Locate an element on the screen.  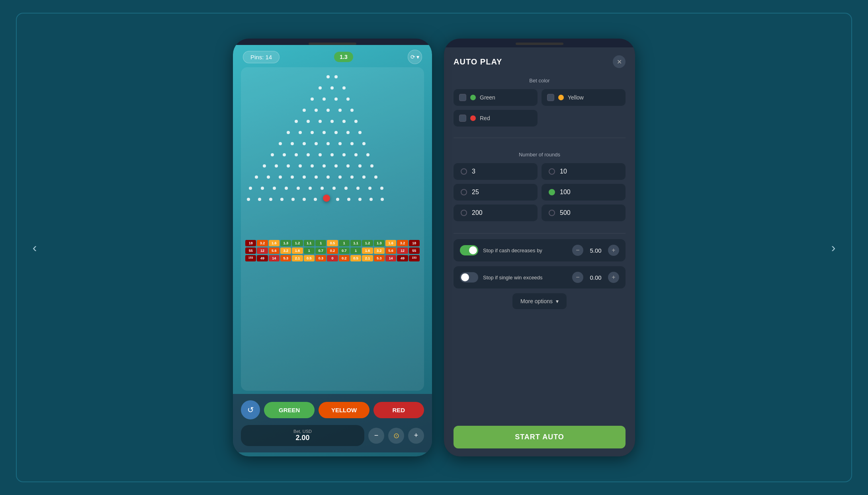
mult-cell: 5.6 is located at coordinates (391, 251).